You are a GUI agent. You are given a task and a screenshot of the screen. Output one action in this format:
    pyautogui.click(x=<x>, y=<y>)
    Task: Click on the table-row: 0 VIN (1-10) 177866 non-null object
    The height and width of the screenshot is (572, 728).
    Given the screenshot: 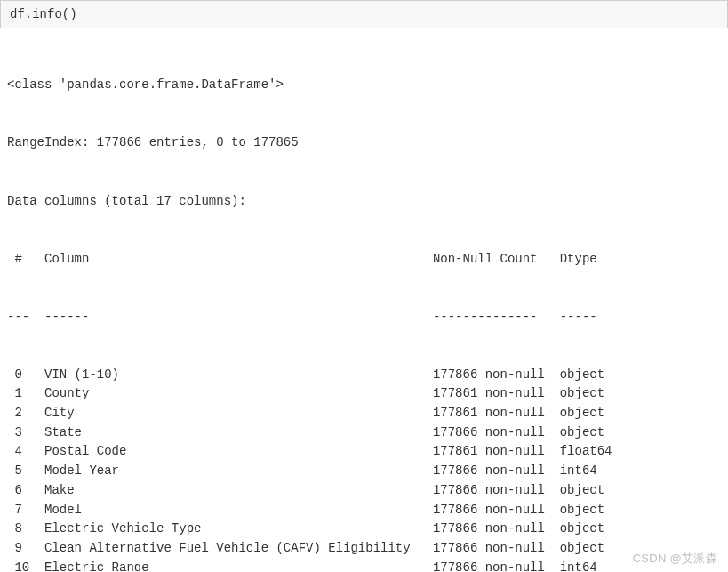 What is the action you would take?
    pyautogui.click(x=364, y=375)
    